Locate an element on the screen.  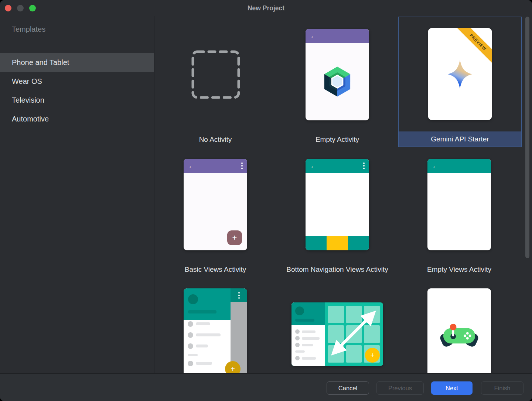
basic-views-thumbnail: ← + is located at coordinates (215, 205).